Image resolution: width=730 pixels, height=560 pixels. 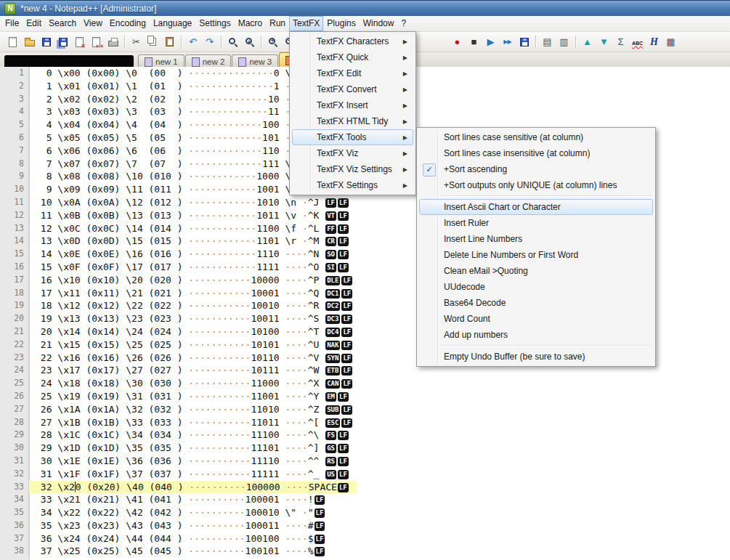 I want to click on menu-item-sort-ascending: ✓+Sort ascending, so click(x=536, y=169).